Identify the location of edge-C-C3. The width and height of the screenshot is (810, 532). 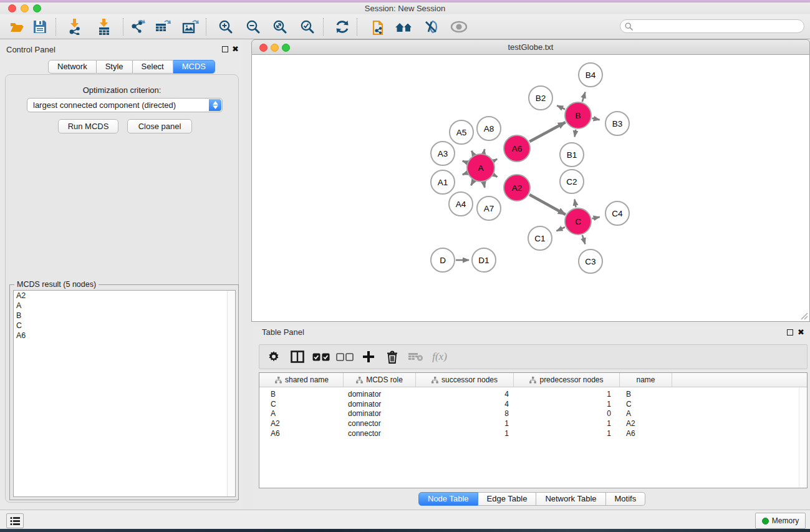
(584, 239).